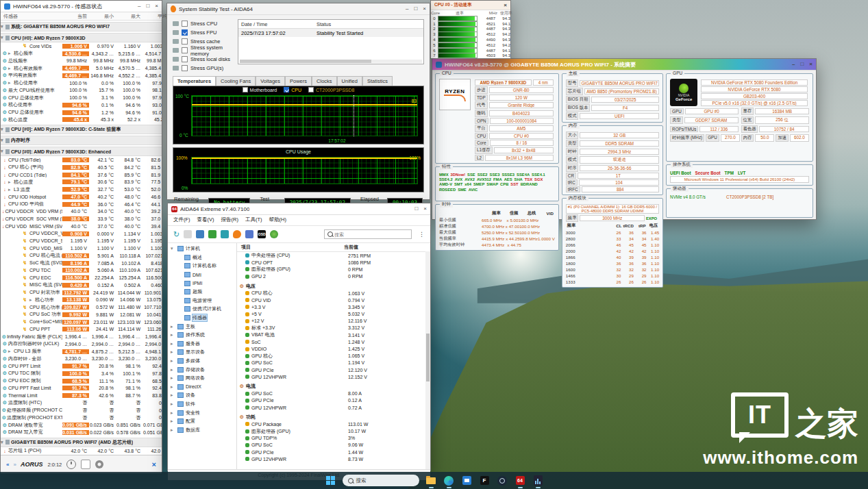  I want to click on sensor-row: ↯CPU EDC116.500 A22.254 A125.254 A116.50…, so click(81, 278).